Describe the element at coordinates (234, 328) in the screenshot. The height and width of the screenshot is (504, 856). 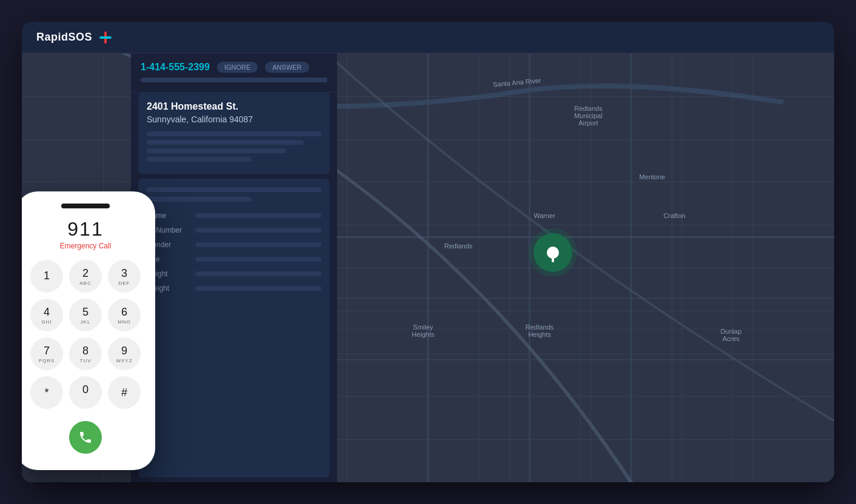
I see `caller-info-section: Name ID Number Gender Age Height` at that location.